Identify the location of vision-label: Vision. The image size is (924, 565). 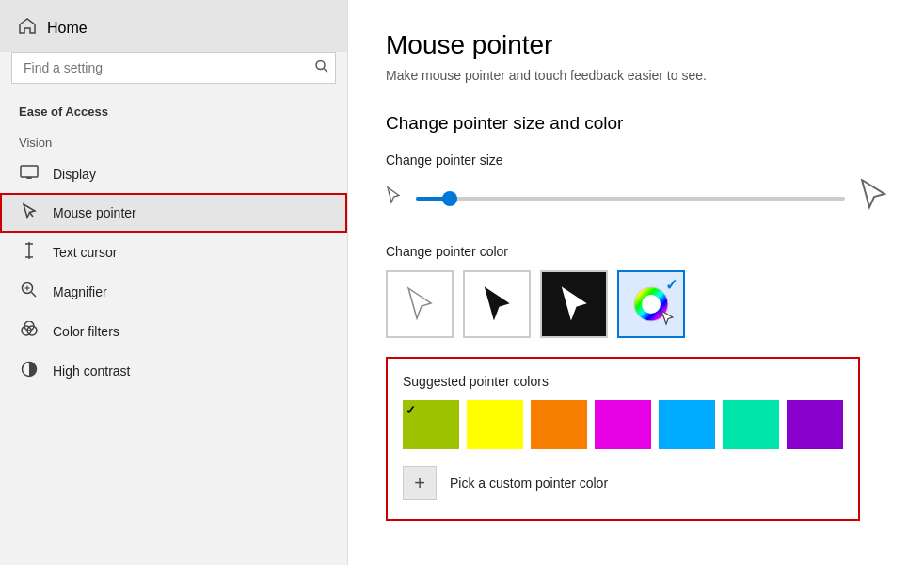
(173, 141).